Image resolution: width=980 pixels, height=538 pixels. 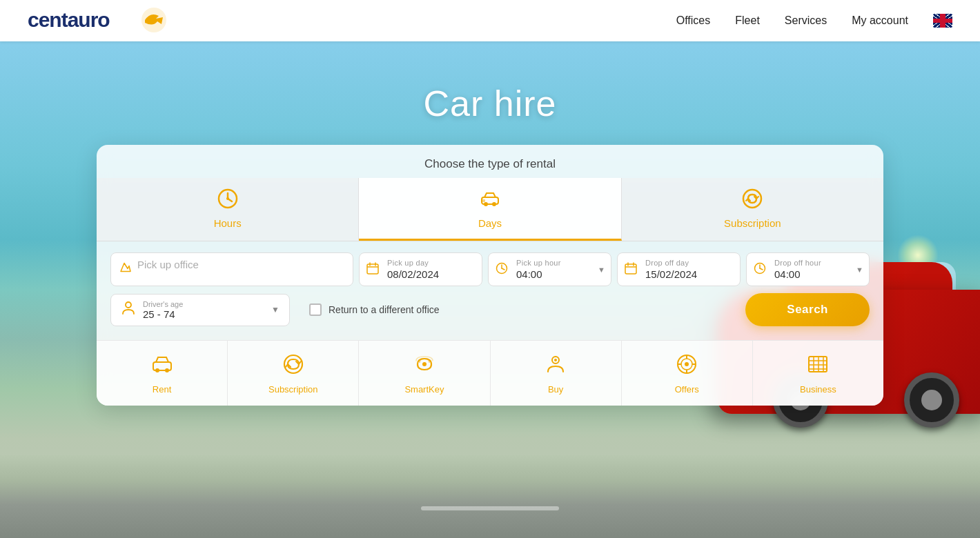 What do you see at coordinates (810, 275) in the screenshot?
I see `dropoff-hour-value: 04:00` at bounding box center [810, 275].